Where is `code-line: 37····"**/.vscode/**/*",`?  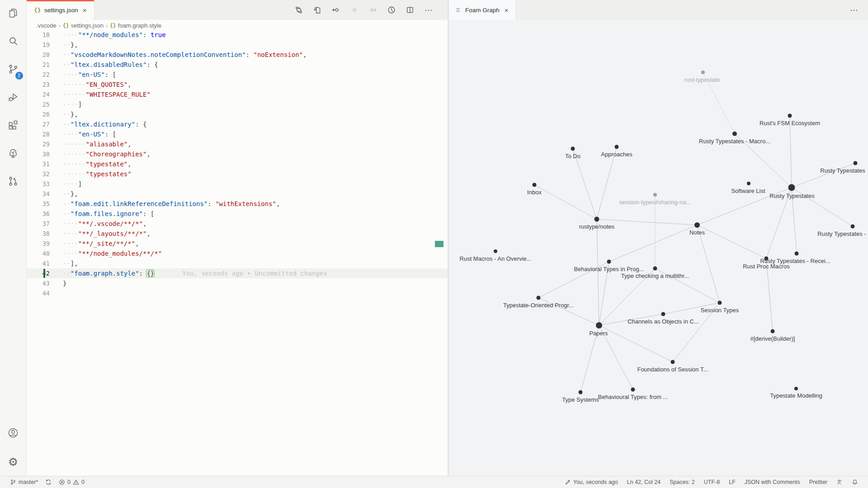 code-line: 37····"**/.vscode/**/*", is located at coordinates (237, 224).